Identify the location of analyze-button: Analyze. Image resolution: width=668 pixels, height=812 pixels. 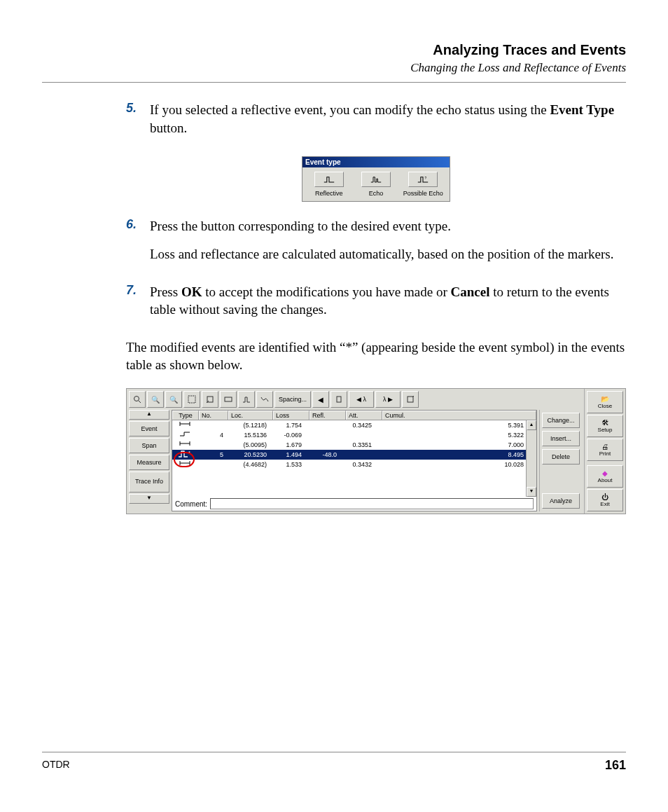
(561, 501).